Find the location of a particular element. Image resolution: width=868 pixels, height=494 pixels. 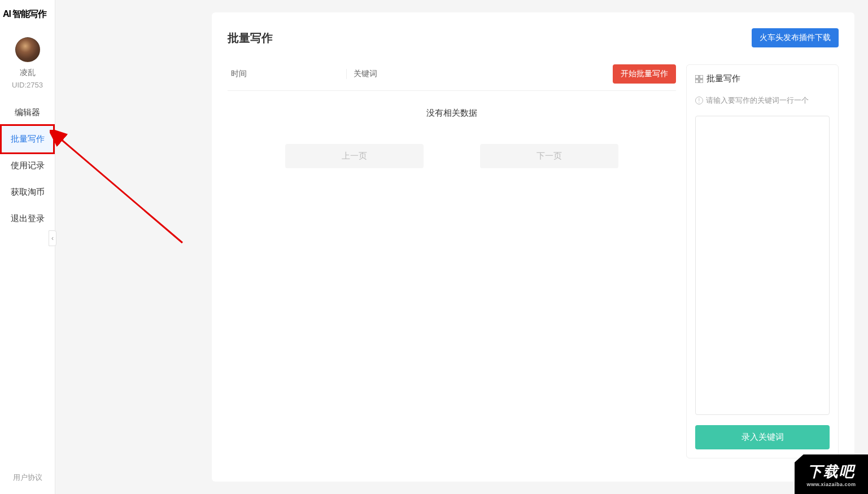

sidebar: AI 智能写作 凌乱 UID:2753 编辑器 批量写作 使用记录 获取淘币 退… is located at coordinates (28, 247).